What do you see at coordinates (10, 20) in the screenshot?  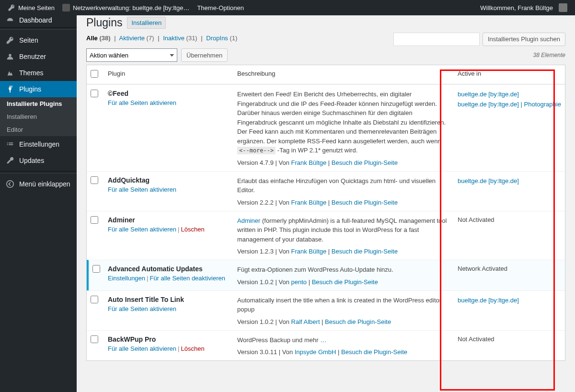 I see `dashboard-icon` at bounding box center [10, 20].